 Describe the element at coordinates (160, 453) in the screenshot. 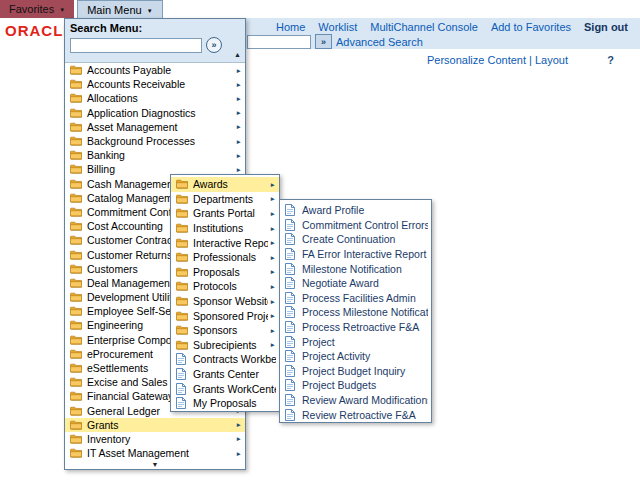

I see `menu-item-label: IT Asset Management` at that location.